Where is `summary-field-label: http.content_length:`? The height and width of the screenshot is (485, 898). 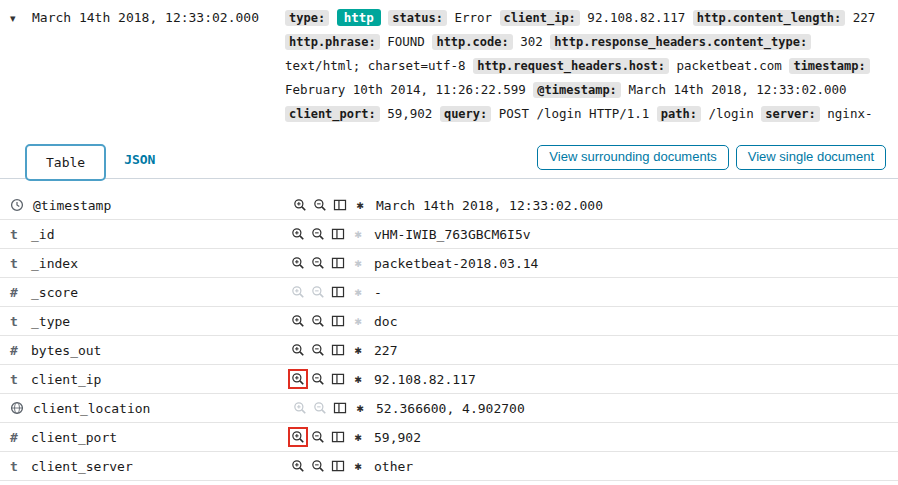
summary-field-label: http.content_length: is located at coordinates (770, 18).